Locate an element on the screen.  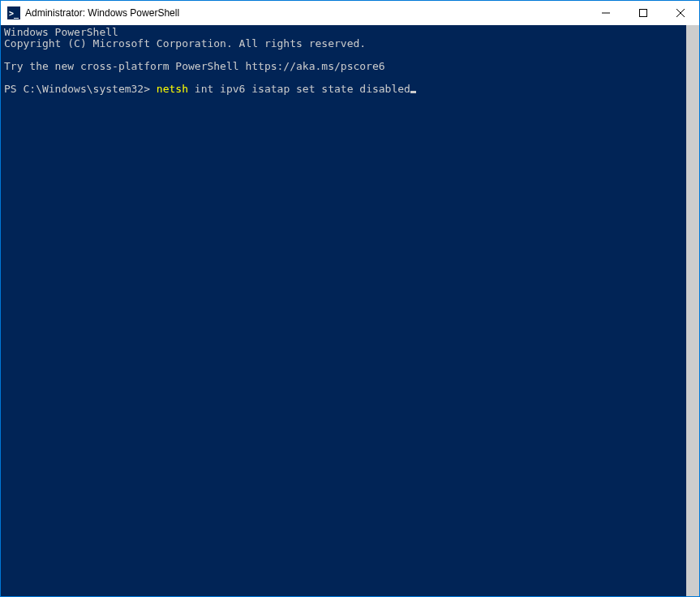
vertical-scrollbar is located at coordinates (693, 311).